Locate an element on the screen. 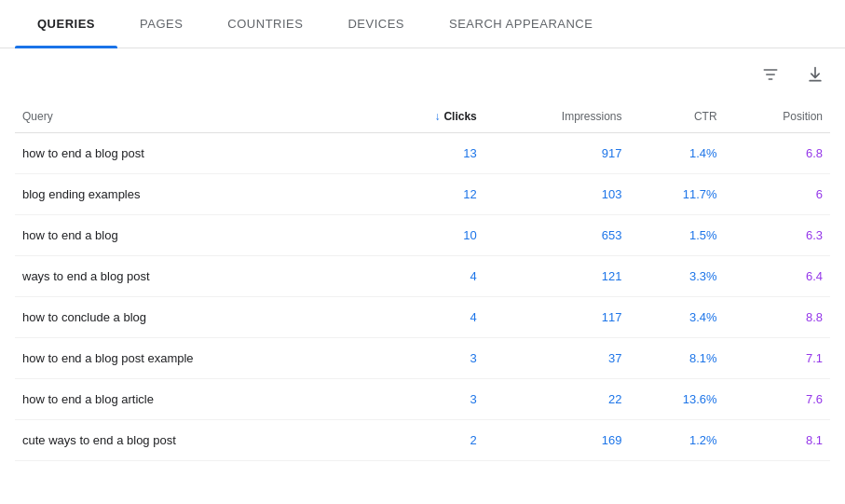 The width and height of the screenshot is (845, 504). cell-impressions: 117 is located at coordinates (557, 318).